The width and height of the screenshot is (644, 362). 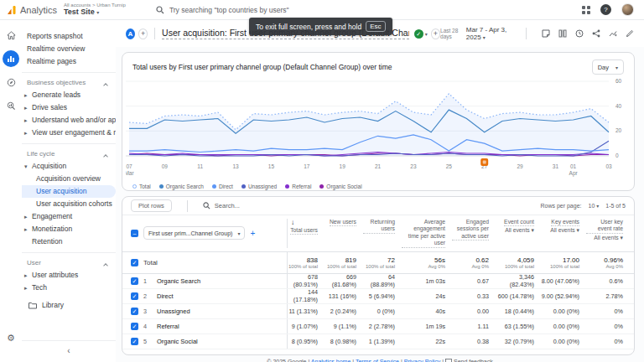 I want to click on dimension-select: First user prim...Channel Group)▾, so click(x=195, y=233).